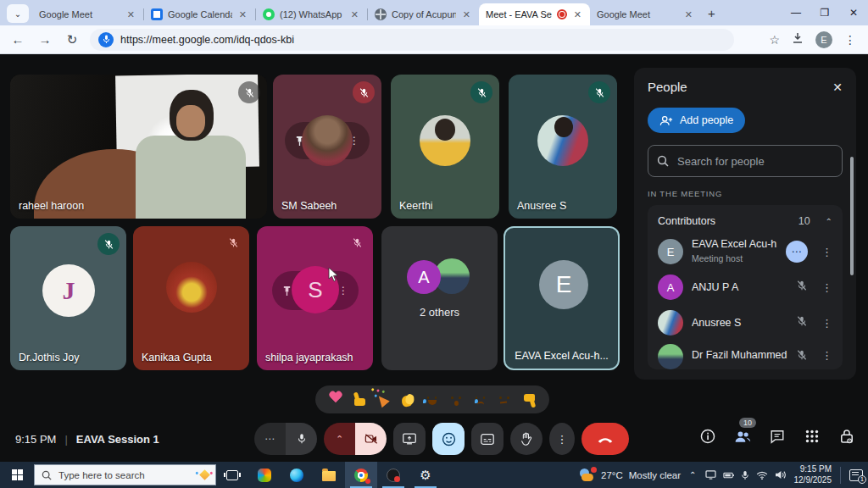 This screenshot has width=868, height=488. Describe the element at coordinates (312, 14) in the screenshot. I see `tab-whatsapp: (12) WhatsApp Busin ✕` at that location.